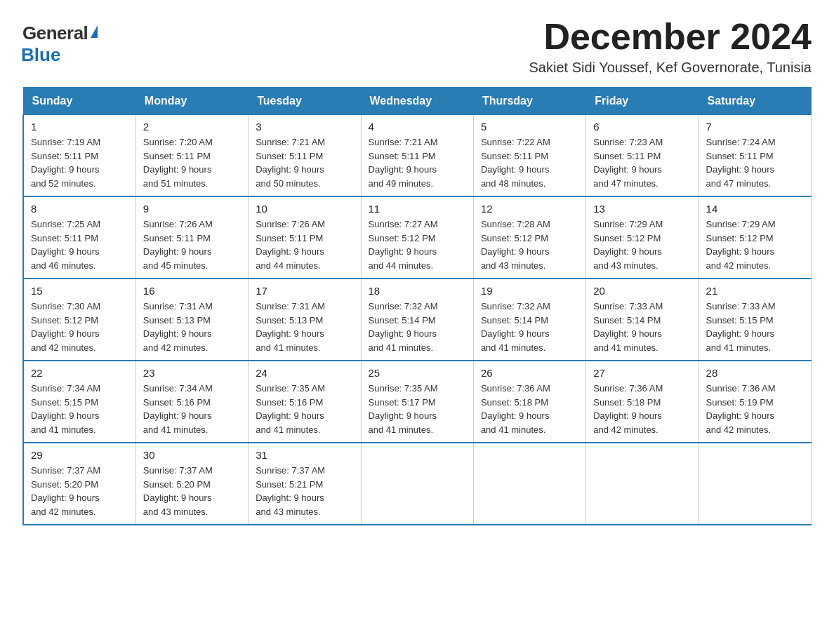 The image size is (834, 644). Describe the element at coordinates (305, 455) in the screenshot. I see `day-number: 31` at that location.